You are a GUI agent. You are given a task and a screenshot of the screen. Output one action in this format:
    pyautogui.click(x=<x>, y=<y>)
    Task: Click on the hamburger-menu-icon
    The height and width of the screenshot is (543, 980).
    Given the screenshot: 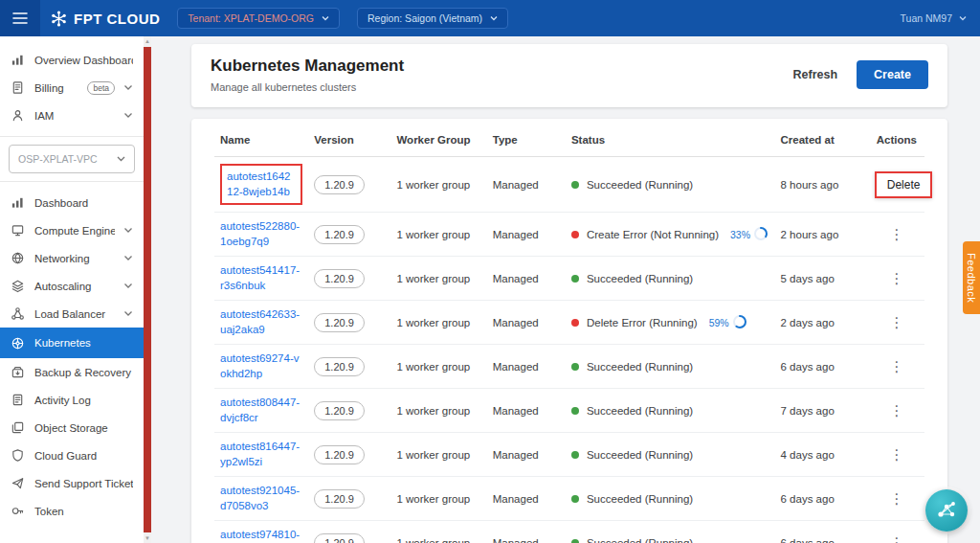 What is the action you would take?
    pyautogui.click(x=20, y=18)
    